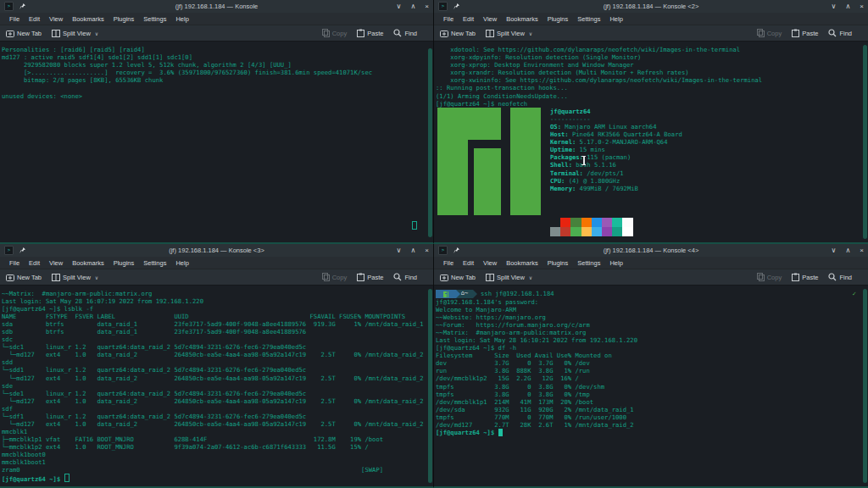 The width and height of the screenshot is (868, 488). Describe the element at coordinates (616, 158) in the screenshot. I see `neofetch-row: Packages: 115 (pacman)` at that location.